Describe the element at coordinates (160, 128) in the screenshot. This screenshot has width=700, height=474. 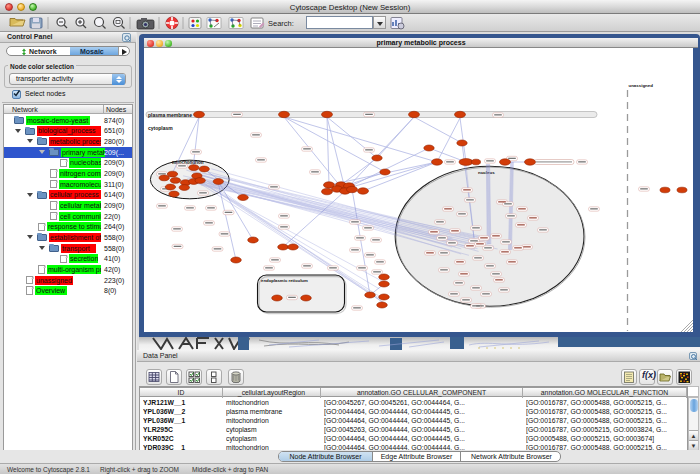
I see `svg-text: cytoplasm` at that location.